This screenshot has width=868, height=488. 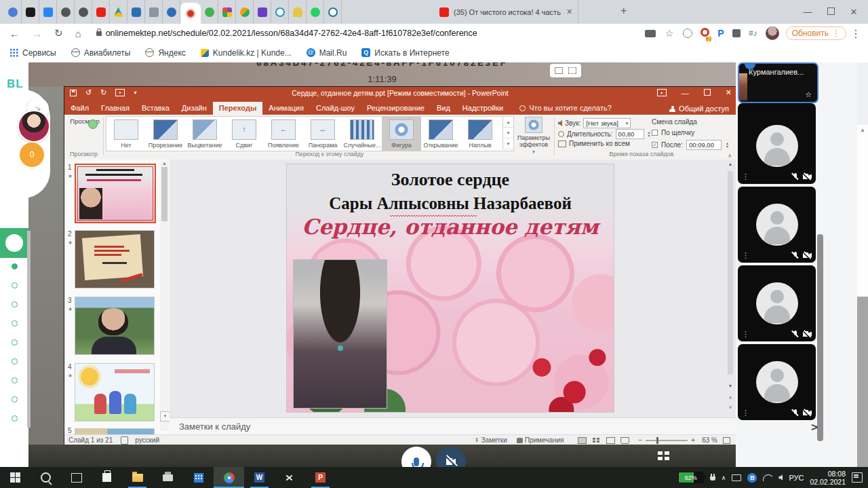 I want to click on search-extension-icon, so click(x=688, y=33).